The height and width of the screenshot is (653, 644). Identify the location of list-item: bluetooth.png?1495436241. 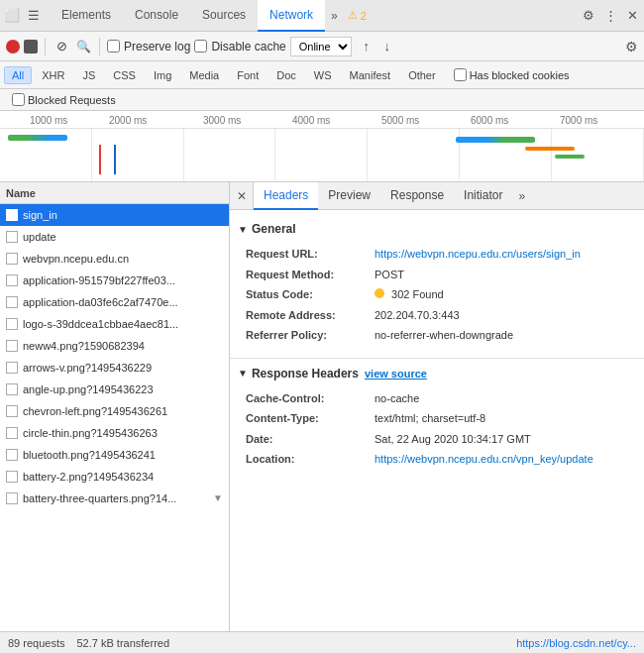
(115, 455).